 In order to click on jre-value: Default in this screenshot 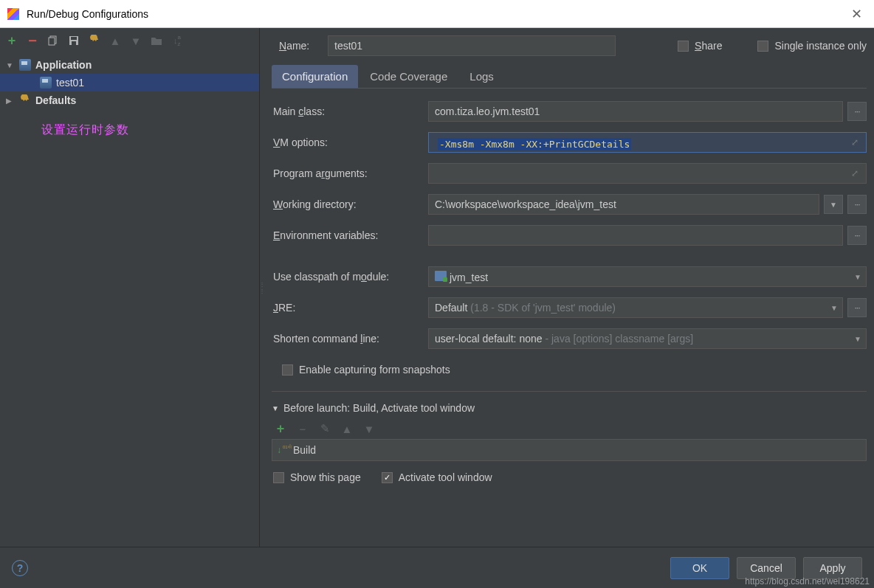, I will do `click(451, 308)`.